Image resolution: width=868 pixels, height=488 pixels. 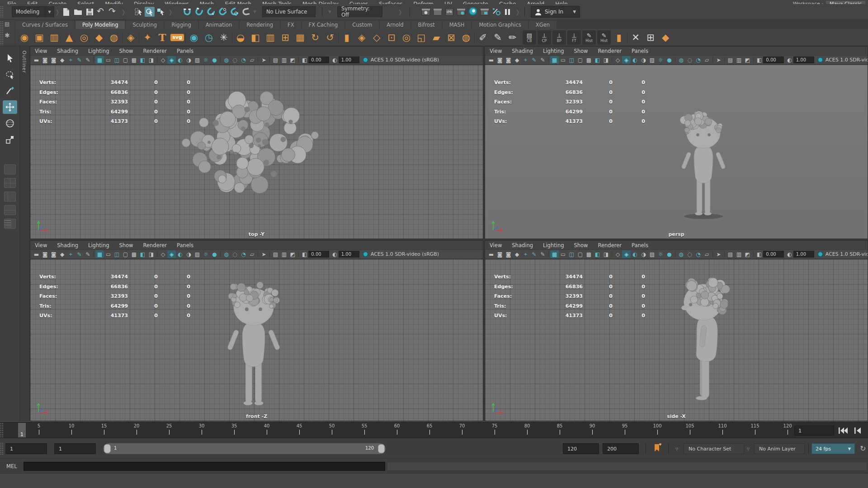 What do you see at coordinates (491, 254) in the screenshot?
I see `camera-icon: ▬` at bounding box center [491, 254].